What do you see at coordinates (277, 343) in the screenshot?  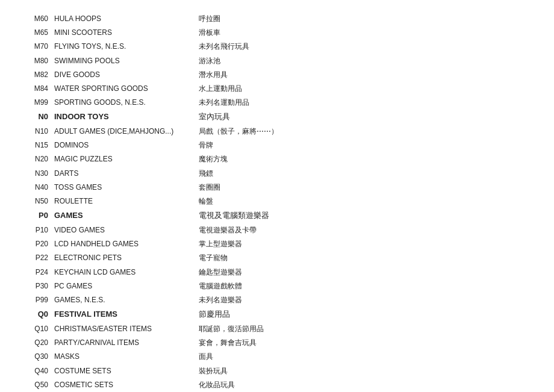 I see `table-row: Q20PARTY/CARNIVAL ITEMS宴會，舞會吉玩具` at bounding box center [277, 343].